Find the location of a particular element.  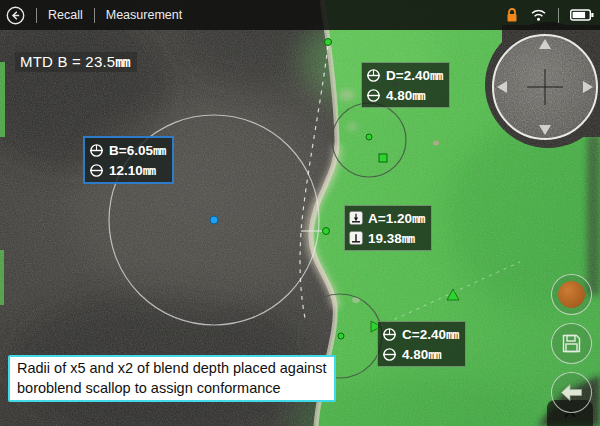

measurement-value: D=2.40mm is located at coordinates (414, 76).